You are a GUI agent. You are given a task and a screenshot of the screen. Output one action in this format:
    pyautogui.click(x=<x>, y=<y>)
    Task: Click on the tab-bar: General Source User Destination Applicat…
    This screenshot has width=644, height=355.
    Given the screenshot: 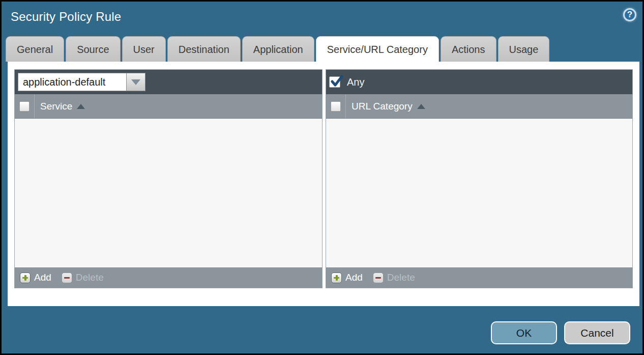 What is the action you would take?
    pyautogui.click(x=278, y=49)
    